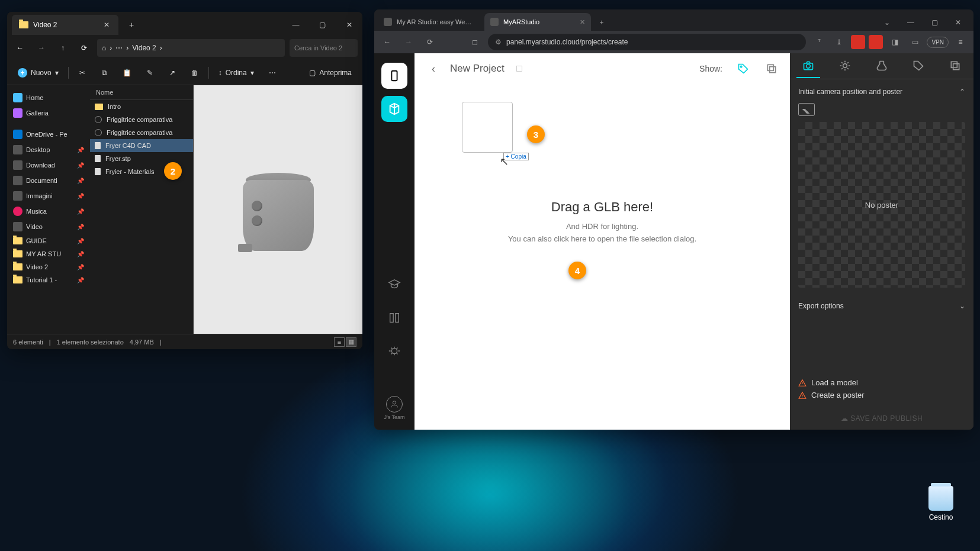 The height and width of the screenshot is (551, 980). Describe the element at coordinates (49, 98) in the screenshot. I see `sidebar-item-home: Home` at that location.